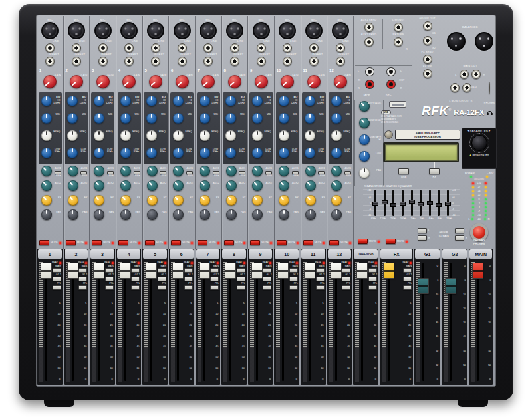 This screenshot has width=532, height=417. I want to click on monitor-out-r-jack, so click(467, 88).